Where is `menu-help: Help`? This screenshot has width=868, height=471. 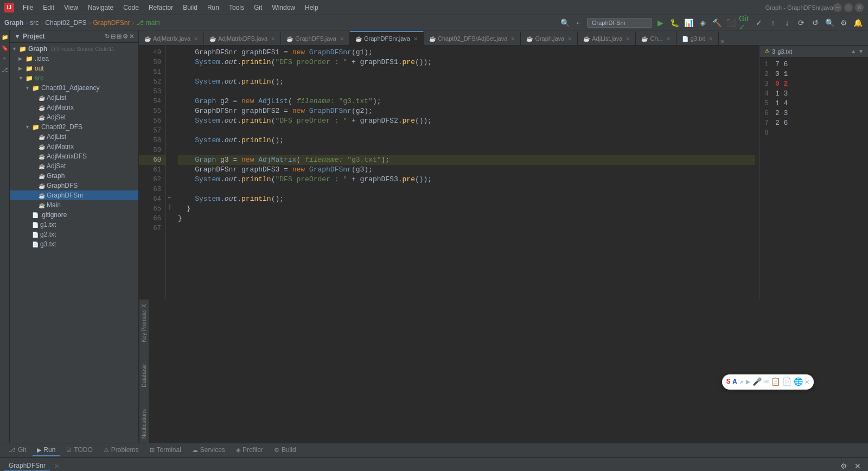
menu-help: Help is located at coordinates (311, 8).